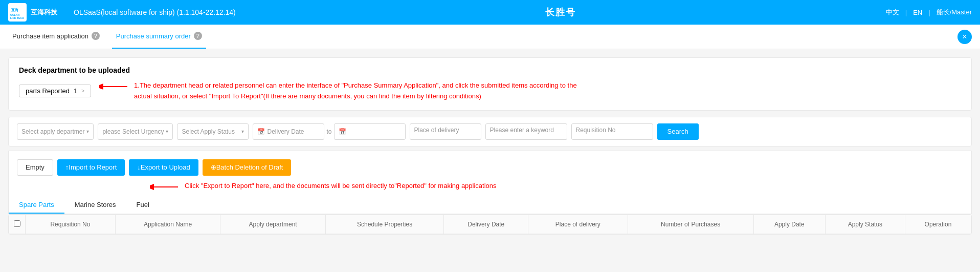 This screenshot has height=272, width=980. I want to click on select-all-checkbox, so click(17, 223).